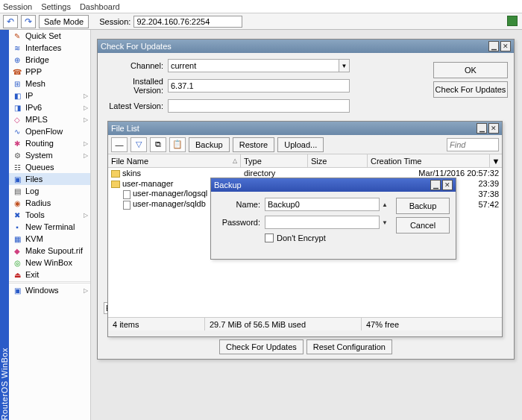 The width and height of the screenshot is (522, 420). I want to click on sidebar-item-kvm: ▦KVM, so click(49, 239).